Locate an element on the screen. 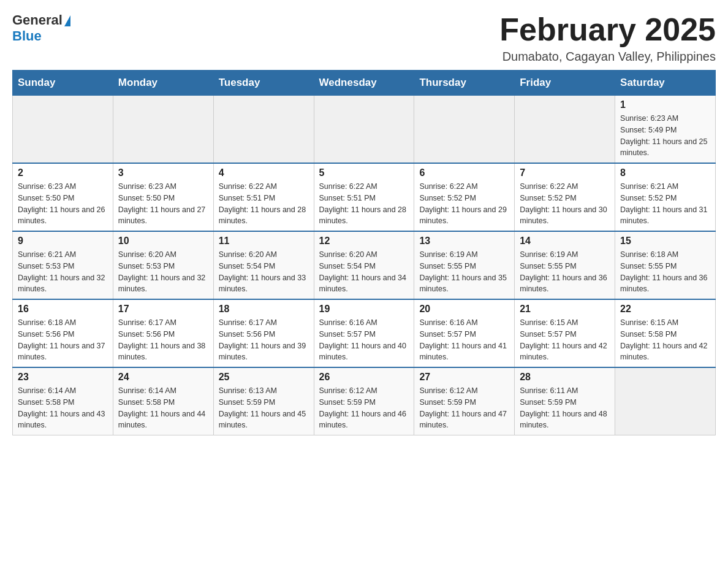 This screenshot has width=728, height=563. calendar-cell: 28Sunrise: 6:11 AMSunset: 5:59 PMDayligh… is located at coordinates (565, 401).